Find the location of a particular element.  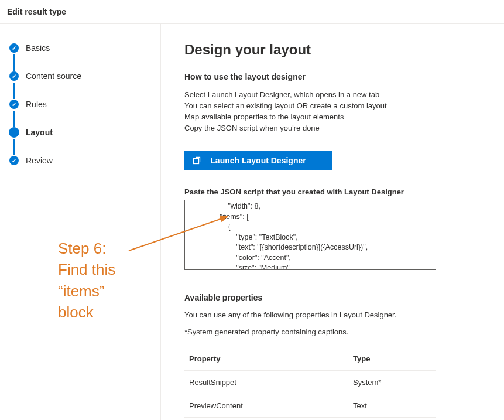

property-name-cell: PreviewContent is located at coordinates (271, 405).